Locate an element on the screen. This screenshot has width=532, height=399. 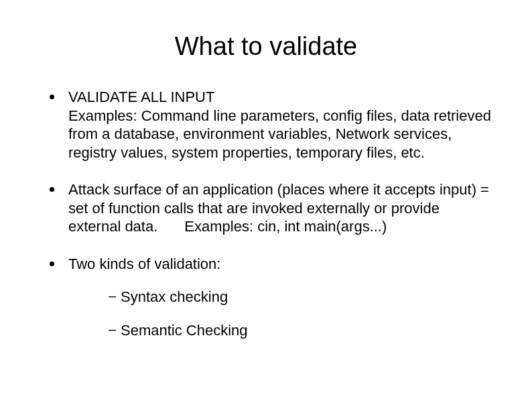
bullet-item: Attack surface of an application (places… is located at coordinates (275, 208).